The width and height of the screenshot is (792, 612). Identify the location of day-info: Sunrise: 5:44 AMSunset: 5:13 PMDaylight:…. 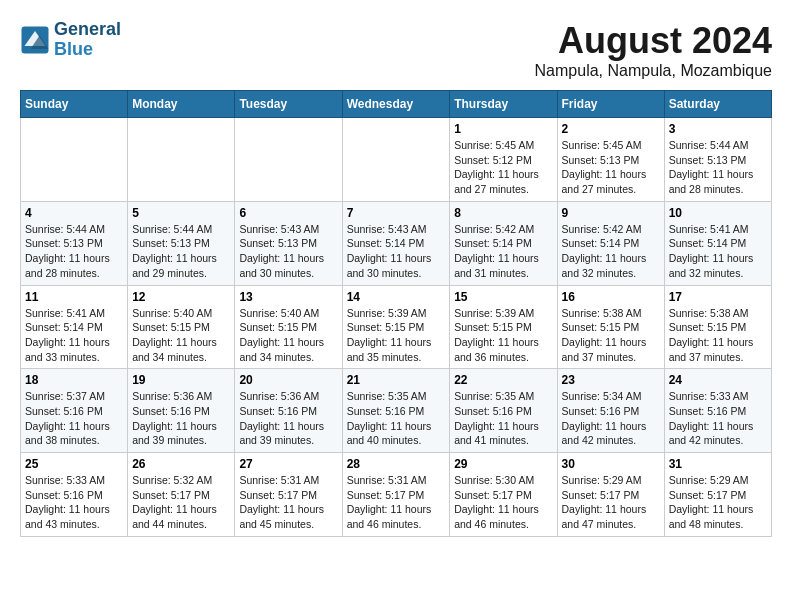
(74, 252).